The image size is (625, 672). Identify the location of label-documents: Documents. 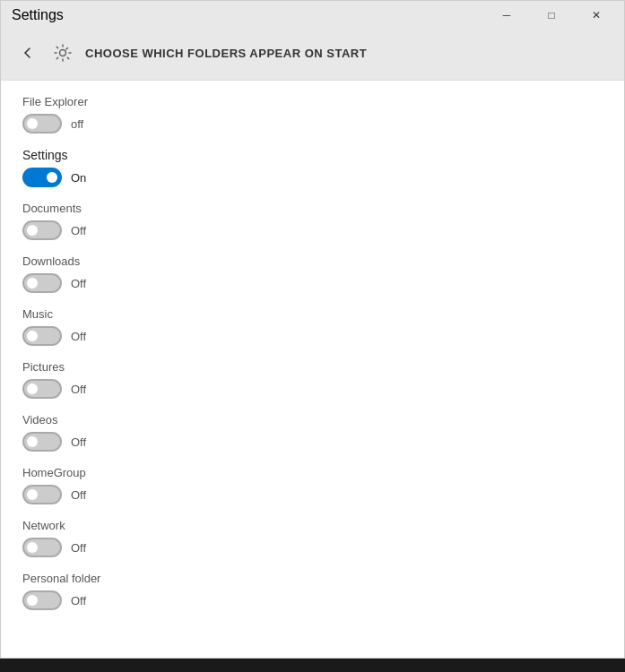
(312, 208).